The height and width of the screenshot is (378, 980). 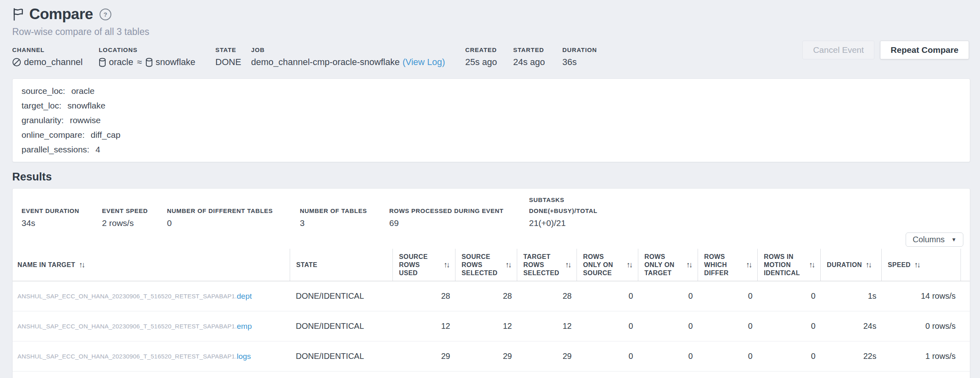 What do you see at coordinates (43, 120) in the screenshot?
I see `config-key: granularity:` at bounding box center [43, 120].